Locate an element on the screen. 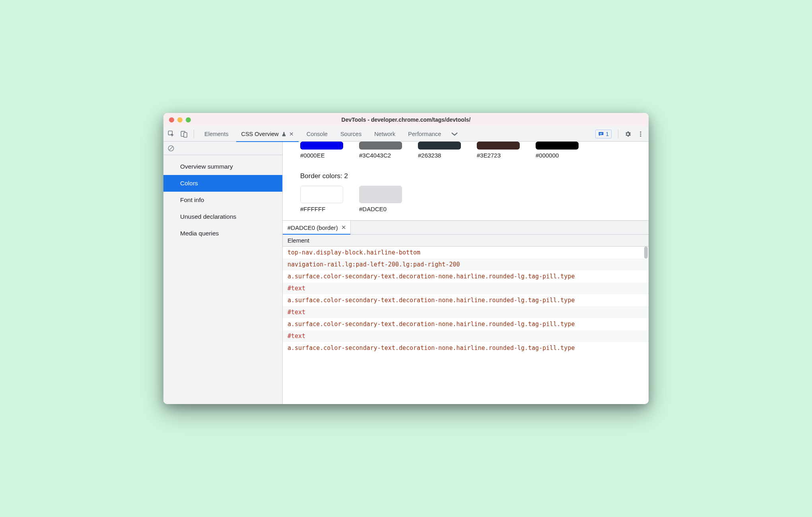 This screenshot has height=517, width=812. nav-label: Font info is located at coordinates (192, 200).